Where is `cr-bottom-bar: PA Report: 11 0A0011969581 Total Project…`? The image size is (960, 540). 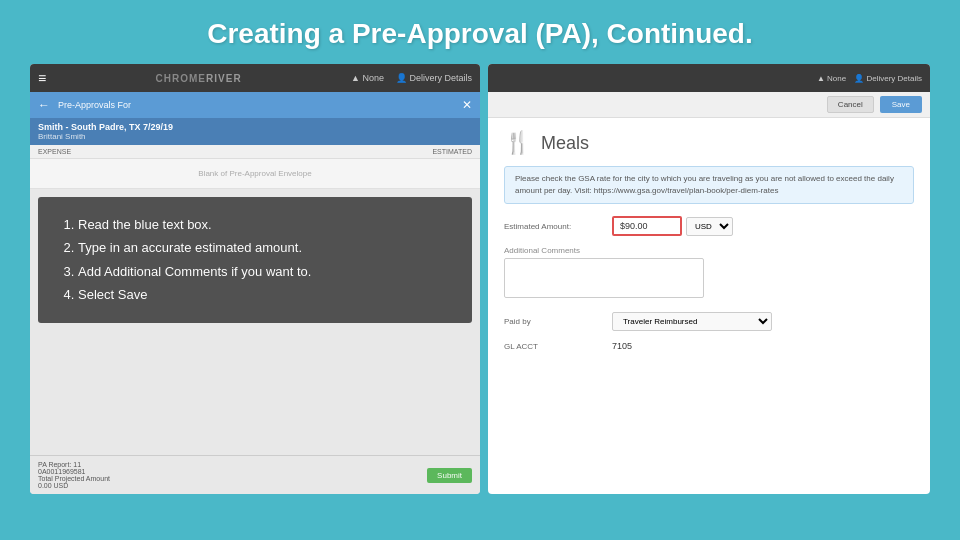
cr-bottom-bar: PA Report: 11 0A0011969581 Total Project… is located at coordinates (255, 474).